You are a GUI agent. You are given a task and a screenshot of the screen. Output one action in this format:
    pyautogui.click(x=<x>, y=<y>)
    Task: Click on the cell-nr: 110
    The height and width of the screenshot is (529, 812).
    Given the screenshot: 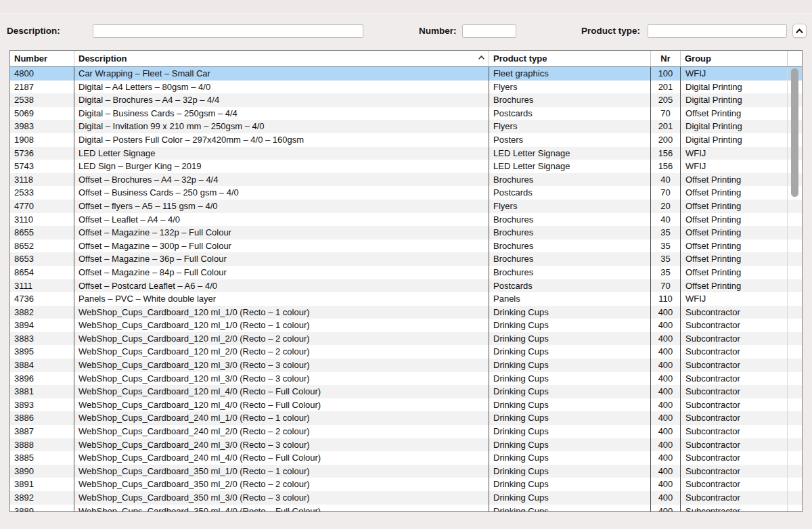 What is the action you would take?
    pyautogui.click(x=666, y=299)
    